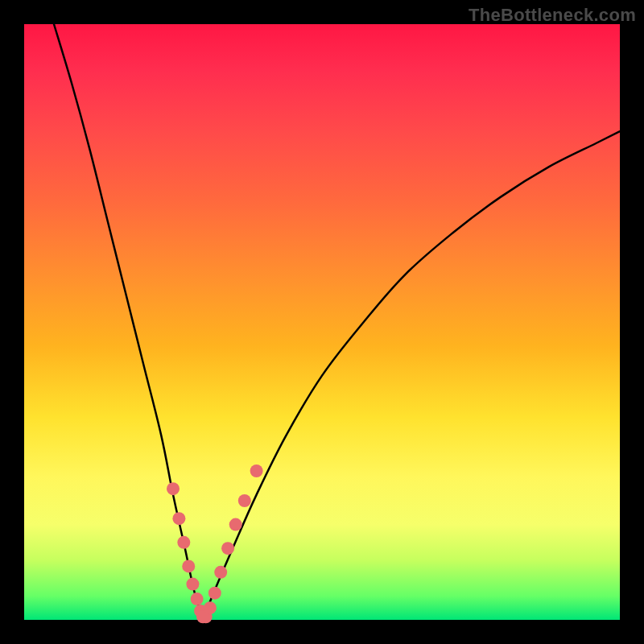 The height and width of the screenshot is (644, 644). What do you see at coordinates (552, 15) in the screenshot?
I see `watermark-text: TheBottleneck.com` at bounding box center [552, 15].